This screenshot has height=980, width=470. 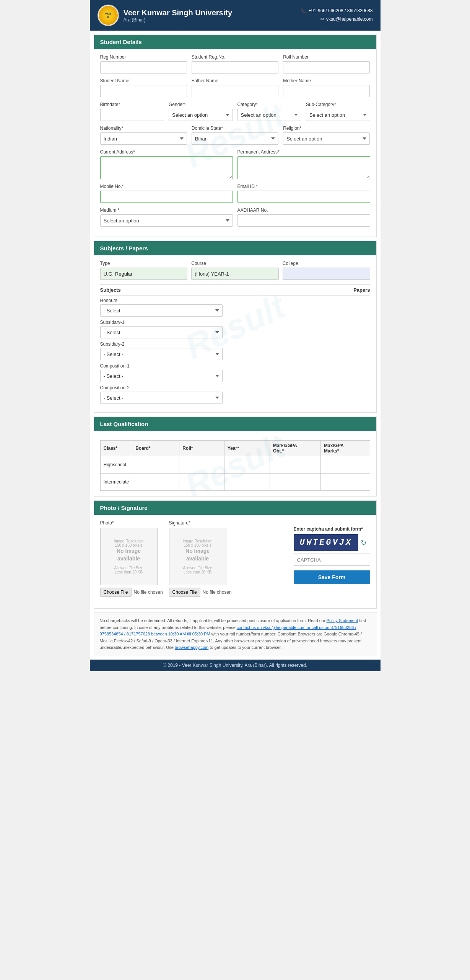 I want to click on religion-select: Select an option, so click(x=327, y=139).